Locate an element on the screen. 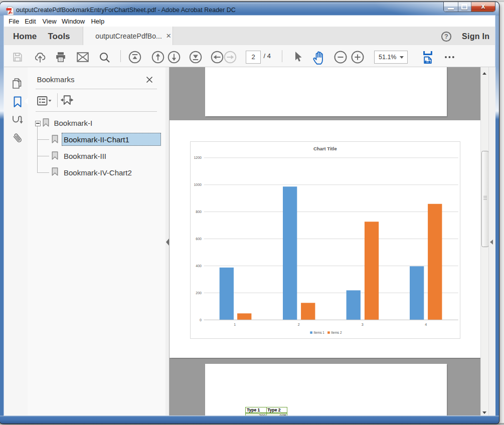 The image size is (504, 425). svg-text: 600 is located at coordinates (199, 239).